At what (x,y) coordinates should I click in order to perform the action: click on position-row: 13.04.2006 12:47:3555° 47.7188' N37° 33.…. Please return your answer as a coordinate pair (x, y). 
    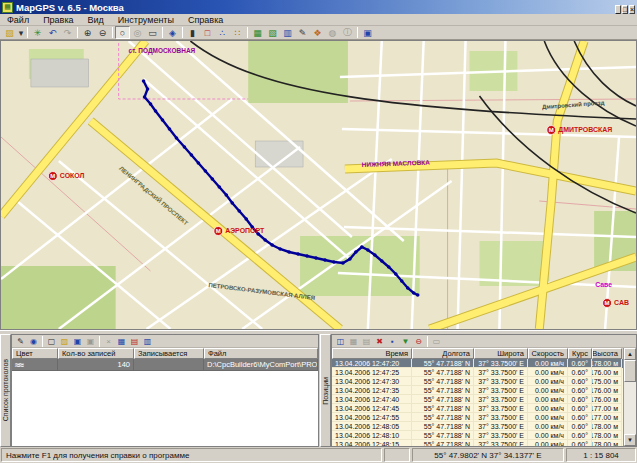
    Looking at the image, I should click on (478, 390).